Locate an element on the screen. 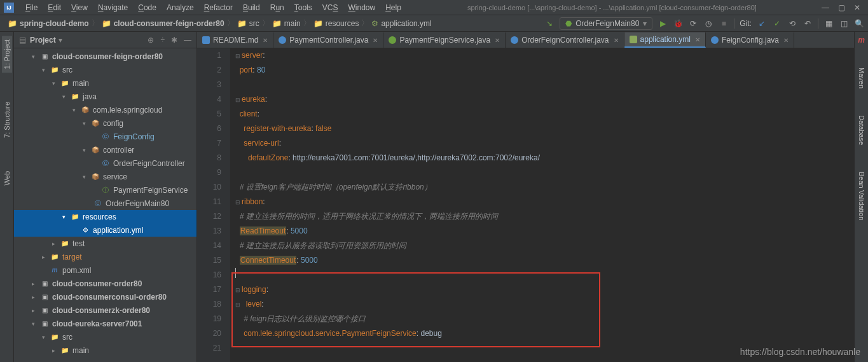 The height and width of the screenshot is (362, 868). tab-applicationyml: application.yml✕ is located at coordinates (665, 40).